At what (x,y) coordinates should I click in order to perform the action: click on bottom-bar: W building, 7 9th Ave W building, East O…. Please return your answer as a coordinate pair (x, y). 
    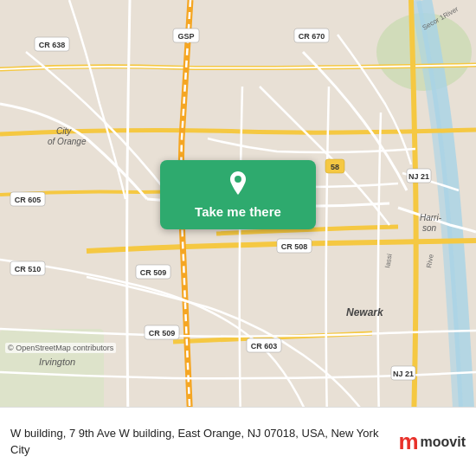
    Looking at the image, I should click on (238, 441).